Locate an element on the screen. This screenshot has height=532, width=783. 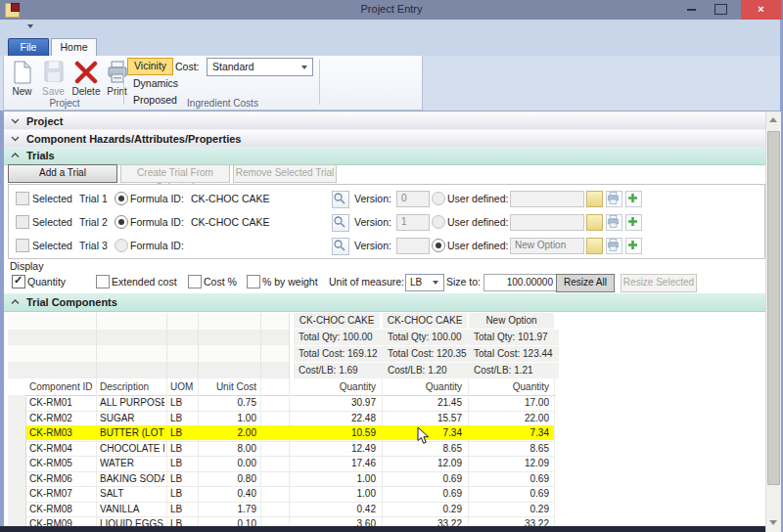
add-trial-button: Add a Trial is located at coordinates (63, 174).